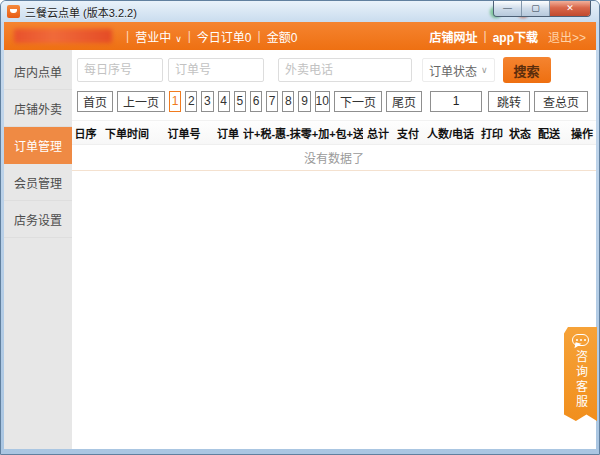 This screenshot has height=455, width=600. What do you see at coordinates (14, 12) in the screenshot?
I see `app-icon` at bounding box center [14, 12].